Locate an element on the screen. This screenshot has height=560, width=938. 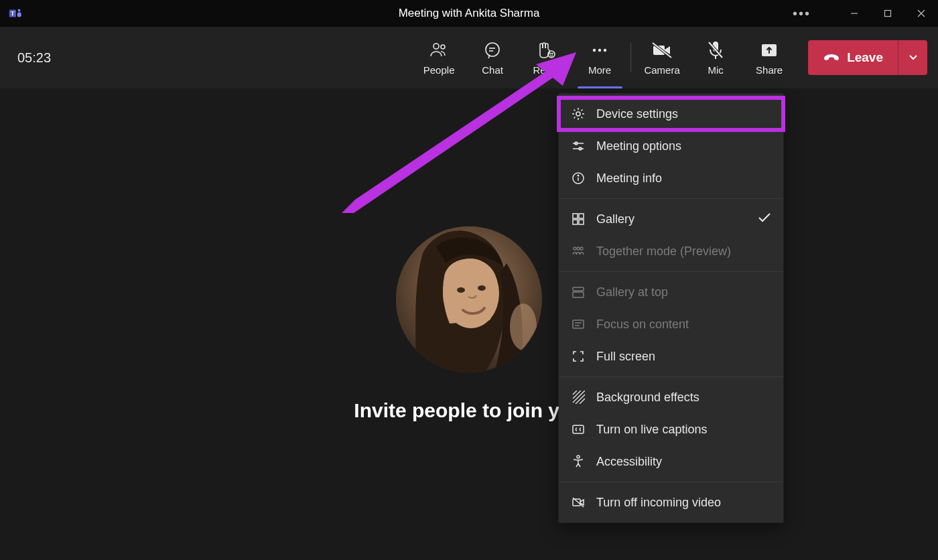
captions-icon is located at coordinates (578, 429).